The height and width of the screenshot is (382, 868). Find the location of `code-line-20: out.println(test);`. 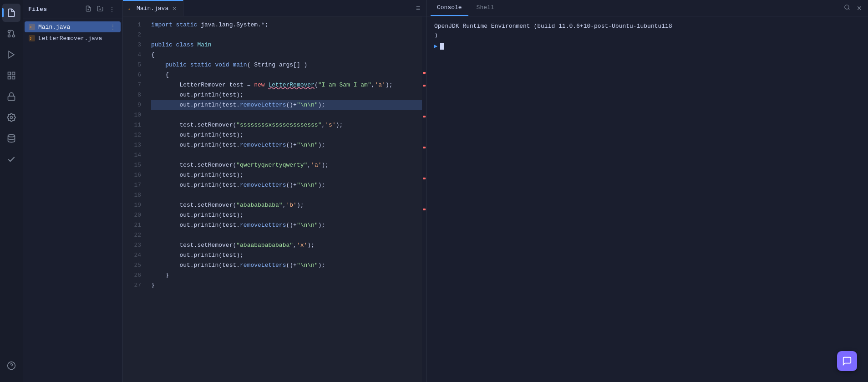

code-line-20: out.println(test); is located at coordinates (287, 215).